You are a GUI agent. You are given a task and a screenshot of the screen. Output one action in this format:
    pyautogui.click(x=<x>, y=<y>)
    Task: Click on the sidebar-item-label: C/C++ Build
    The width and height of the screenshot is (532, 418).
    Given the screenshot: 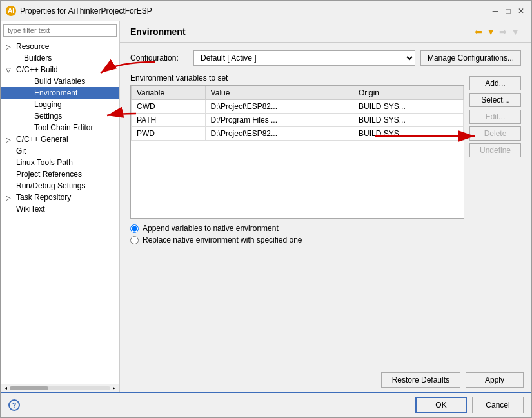 What is the action you would take?
    pyautogui.click(x=37, y=70)
    